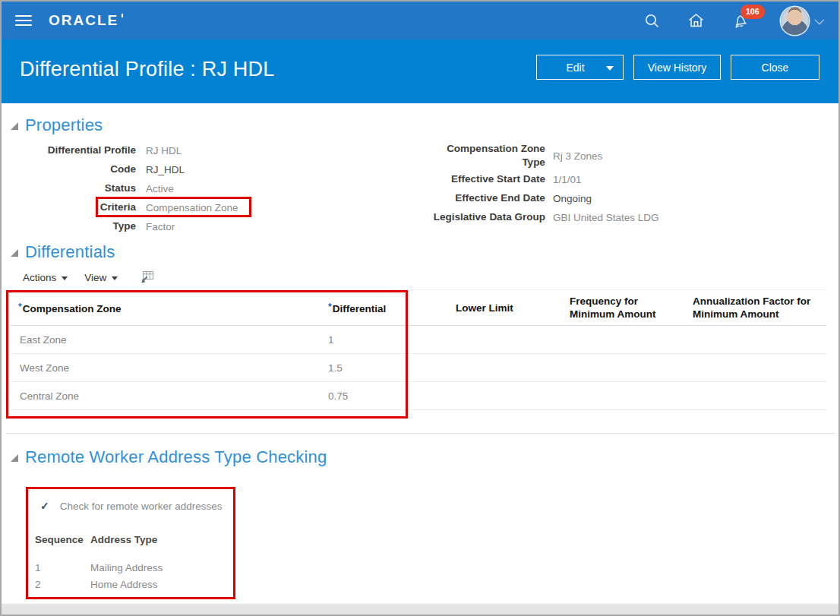 This screenshot has height=616, width=840. I want to click on field-compensation-zone-type: Compensation Zone Type Rj 3 Zones, so click(617, 156).